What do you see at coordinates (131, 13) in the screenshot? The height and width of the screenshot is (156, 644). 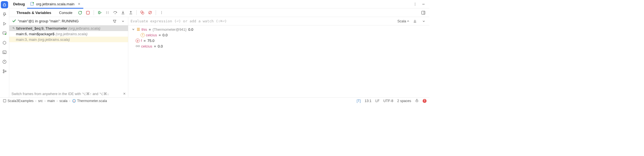 I see `step-out-icon` at bounding box center [131, 13].